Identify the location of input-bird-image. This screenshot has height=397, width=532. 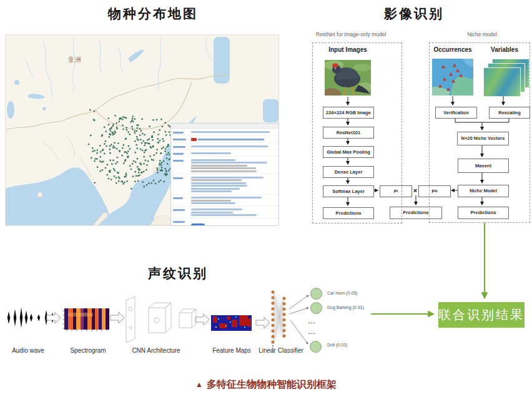
(348, 77).